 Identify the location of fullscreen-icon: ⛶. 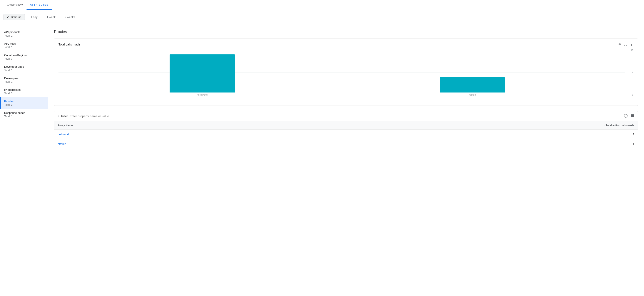
(626, 45).